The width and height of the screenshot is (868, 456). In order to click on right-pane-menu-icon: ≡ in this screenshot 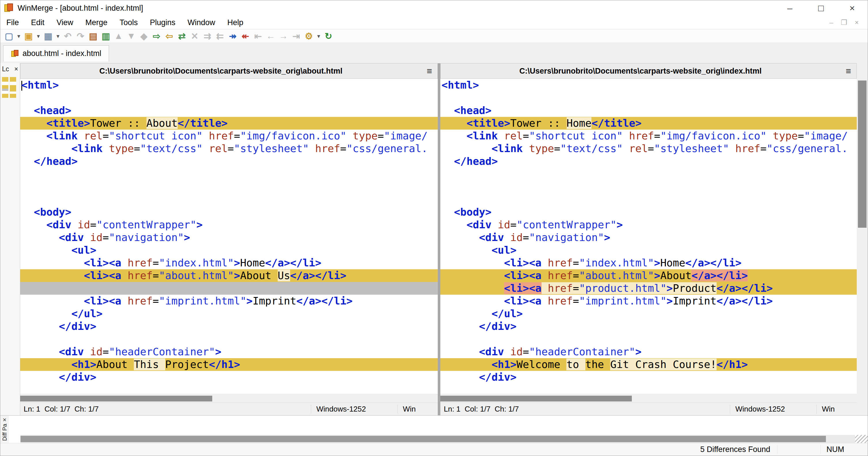, I will do `click(848, 71)`.